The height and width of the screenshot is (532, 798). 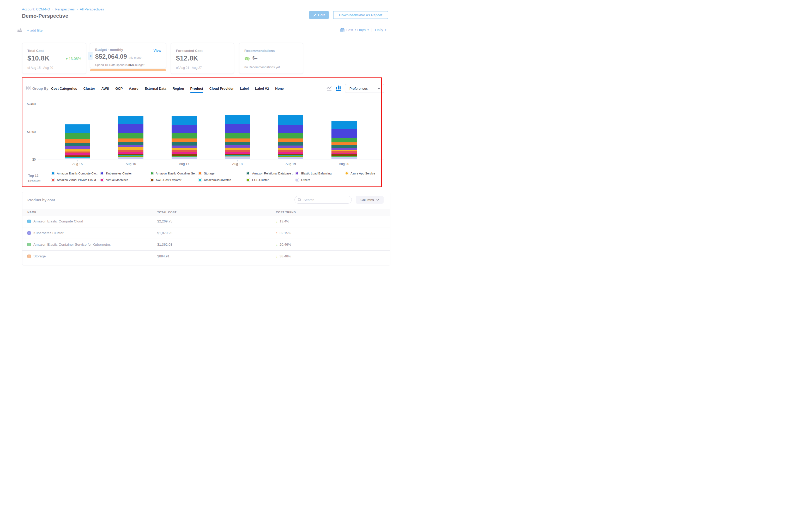 I want to click on group-by-tab-gcp: GCP, so click(x=119, y=89).